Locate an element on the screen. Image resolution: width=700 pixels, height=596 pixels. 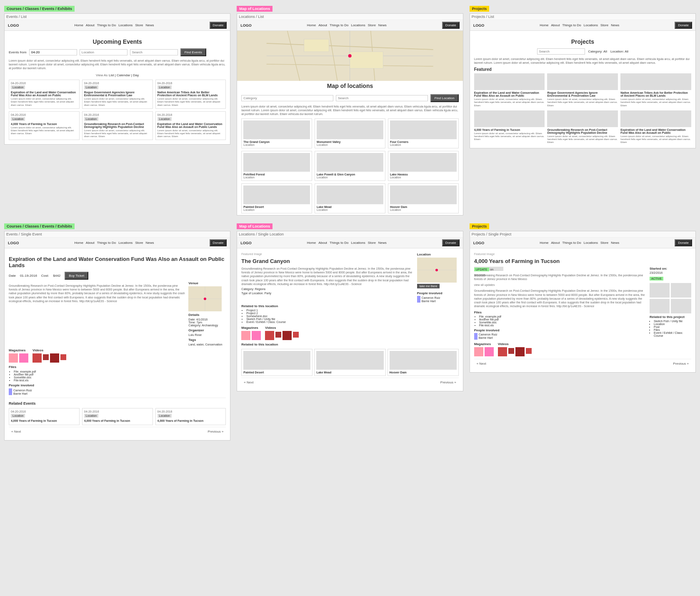
project-title: 4,000 Years of Farming in Tucson is located at coordinates (510, 130).